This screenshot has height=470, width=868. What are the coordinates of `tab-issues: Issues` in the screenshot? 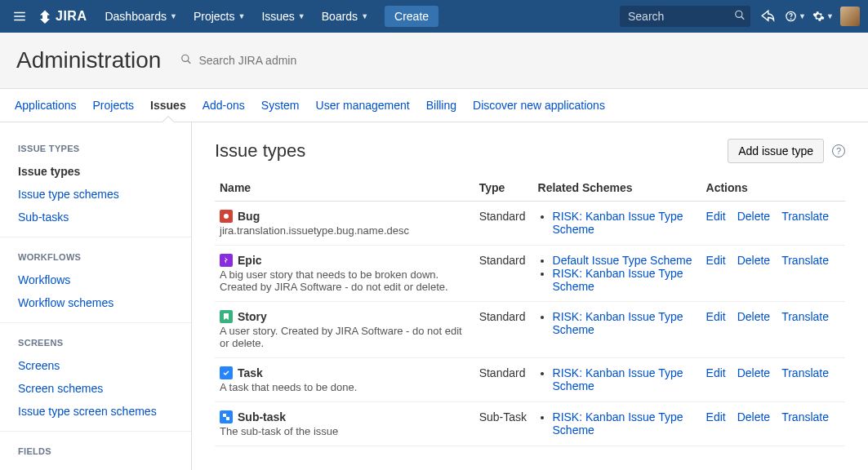 It's located at (168, 105).